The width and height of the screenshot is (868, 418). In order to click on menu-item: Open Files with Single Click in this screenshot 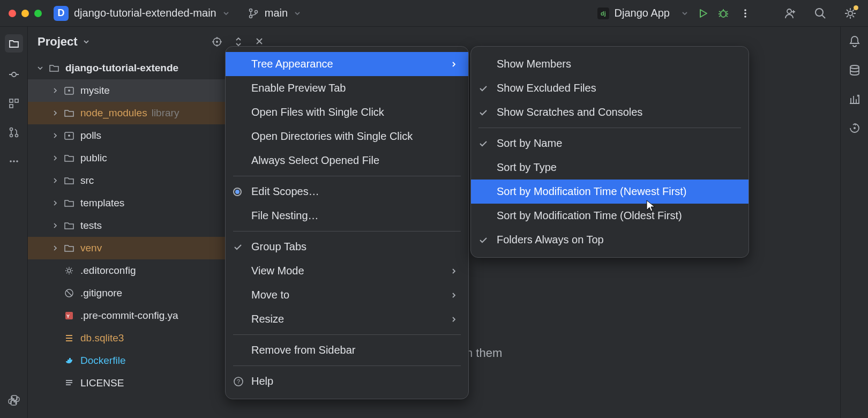, I will do `click(347, 113)`.